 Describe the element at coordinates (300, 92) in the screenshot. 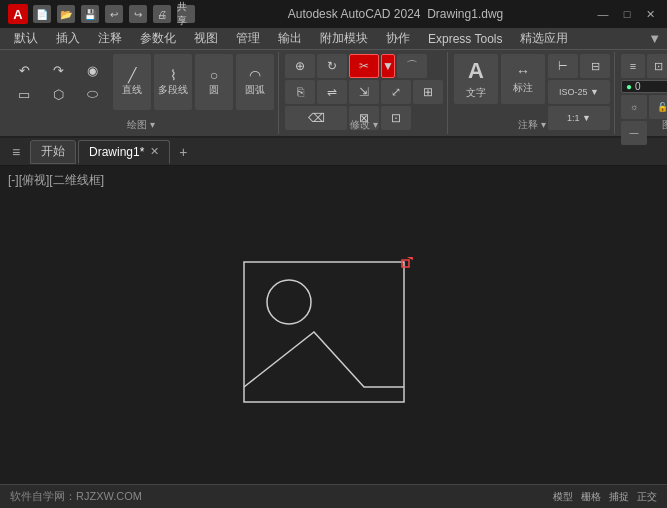

I see `copy-button: ⎘` at that location.